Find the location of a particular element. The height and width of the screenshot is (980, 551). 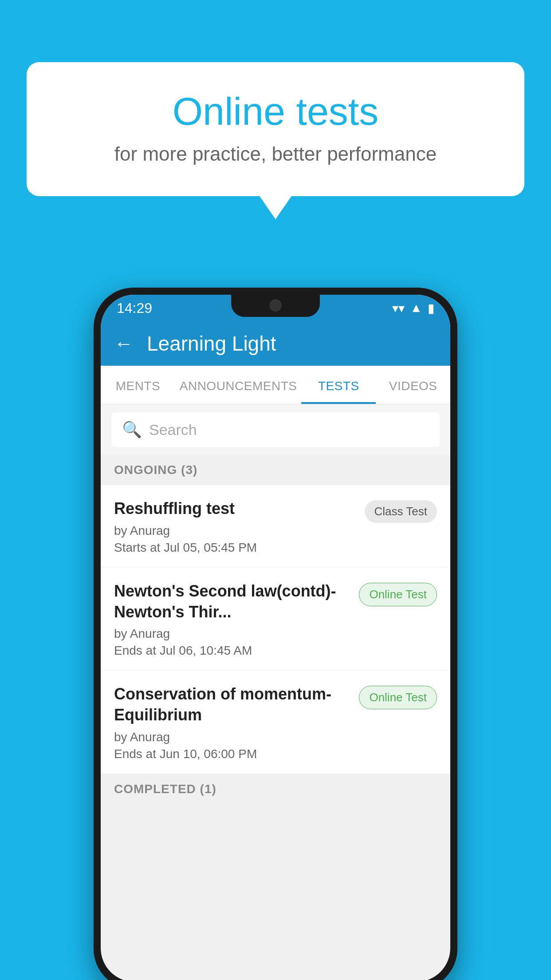

tab-videos: VIDEOS is located at coordinates (413, 385).